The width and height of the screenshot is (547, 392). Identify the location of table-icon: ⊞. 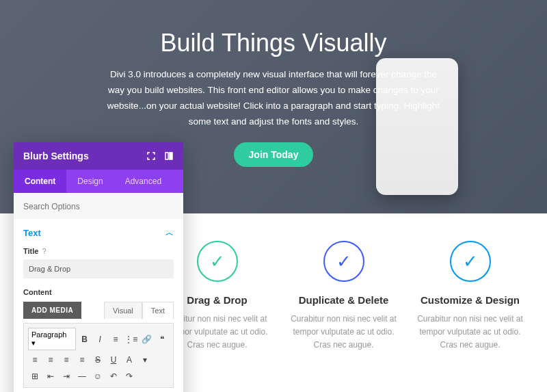
(35, 376).